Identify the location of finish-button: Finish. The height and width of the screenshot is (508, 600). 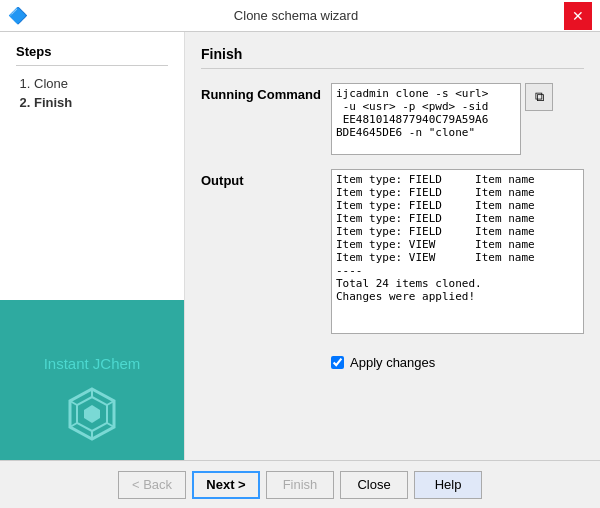
(300, 485).